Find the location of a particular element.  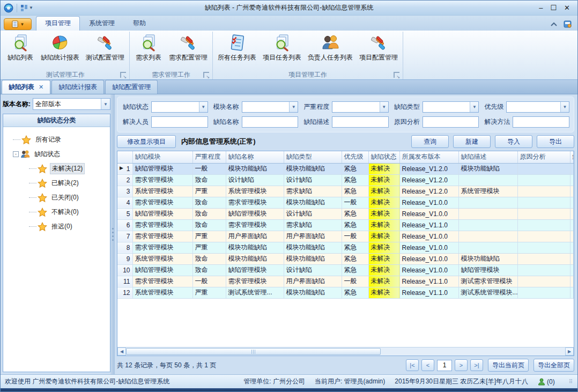

table-row: 6需求管理模块致命需求管理模块需求缺陷紧急未解决Release_V1.1.0 is located at coordinates (345, 225).